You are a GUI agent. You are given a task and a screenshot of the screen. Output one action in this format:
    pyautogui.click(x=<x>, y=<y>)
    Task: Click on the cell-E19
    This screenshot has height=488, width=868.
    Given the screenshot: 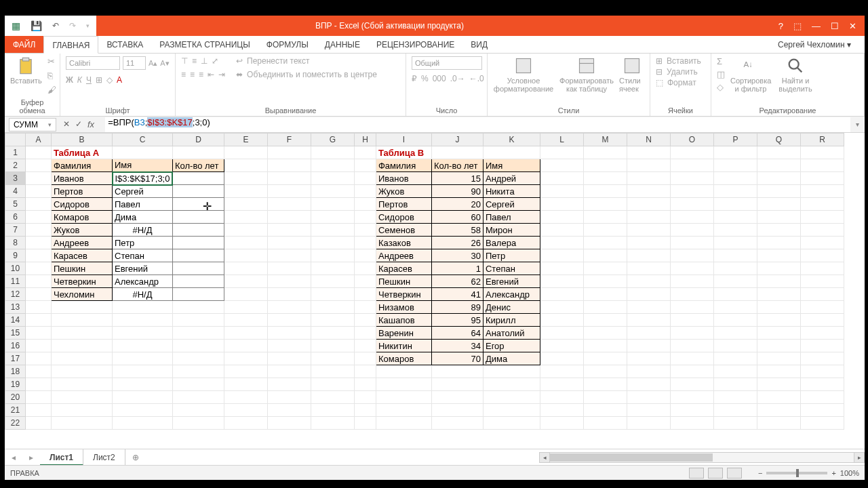 What is the action you would take?
    pyautogui.click(x=245, y=385)
    